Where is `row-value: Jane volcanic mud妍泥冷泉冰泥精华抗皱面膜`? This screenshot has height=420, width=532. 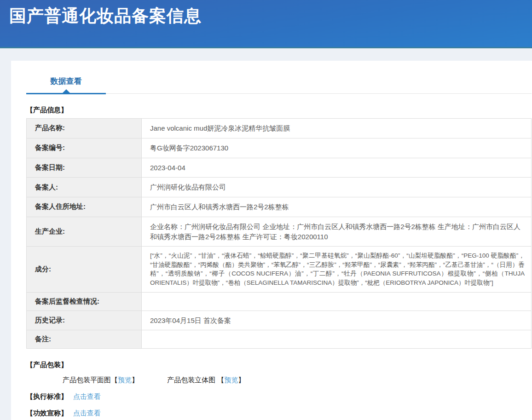
row-value: Jane volcanic mud妍泥冷泉冰泥精华抗皱面膜 is located at coordinates (337, 129).